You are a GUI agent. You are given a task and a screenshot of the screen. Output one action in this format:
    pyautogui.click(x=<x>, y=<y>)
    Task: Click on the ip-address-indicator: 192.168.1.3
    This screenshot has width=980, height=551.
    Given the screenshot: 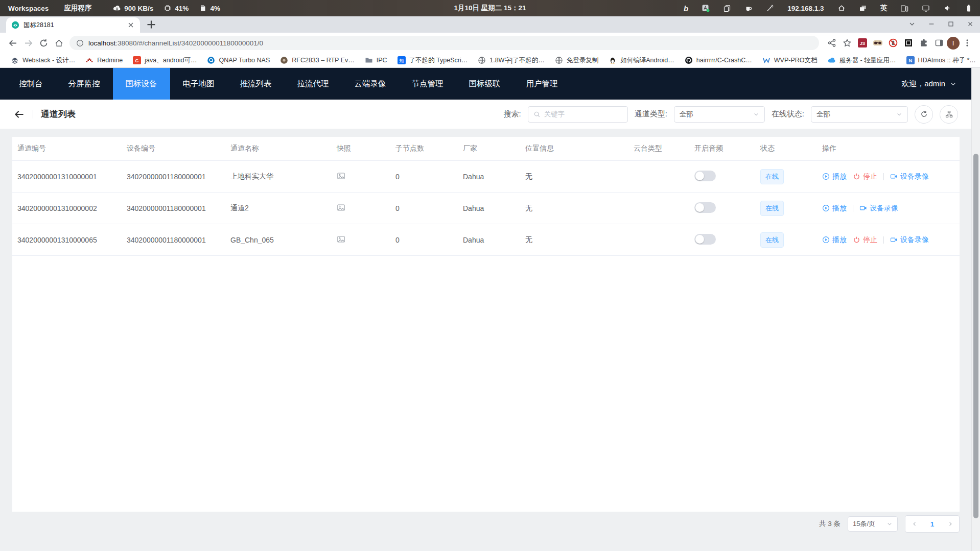 What is the action you would take?
    pyautogui.click(x=805, y=8)
    